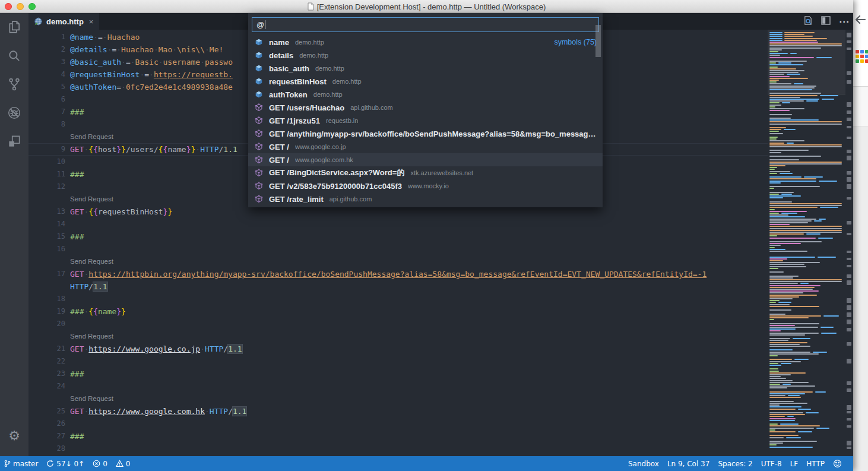 The height and width of the screenshot is (471, 868). Describe the element at coordinates (47, 374) in the screenshot. I see `line-number: 23` at that location.